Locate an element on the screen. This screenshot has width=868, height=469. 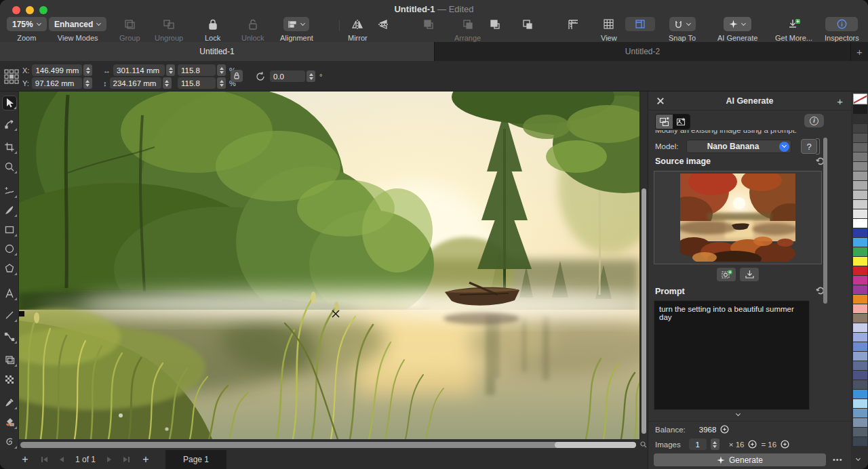
next-page-button is located at coordinates (109, 460).